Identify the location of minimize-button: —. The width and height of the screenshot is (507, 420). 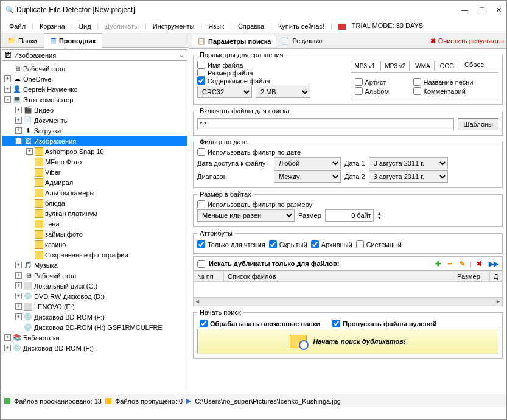
(465, 10).